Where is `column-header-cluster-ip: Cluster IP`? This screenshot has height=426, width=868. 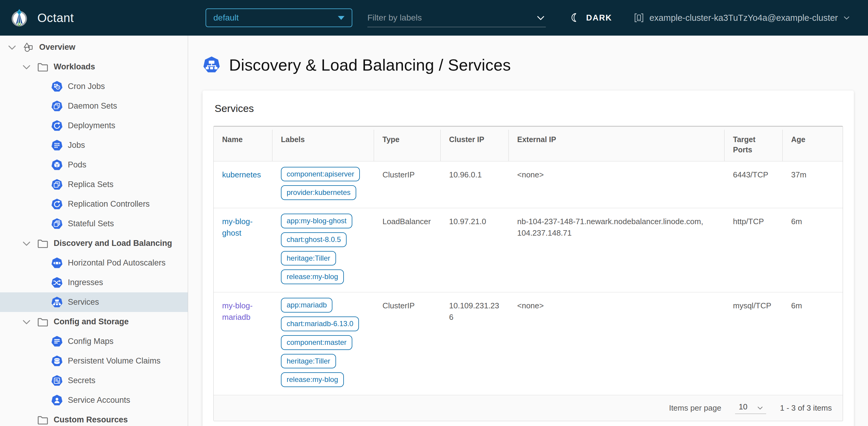
column-header-cluster-ip: Cluster IP is located at coordinates (475, 144).